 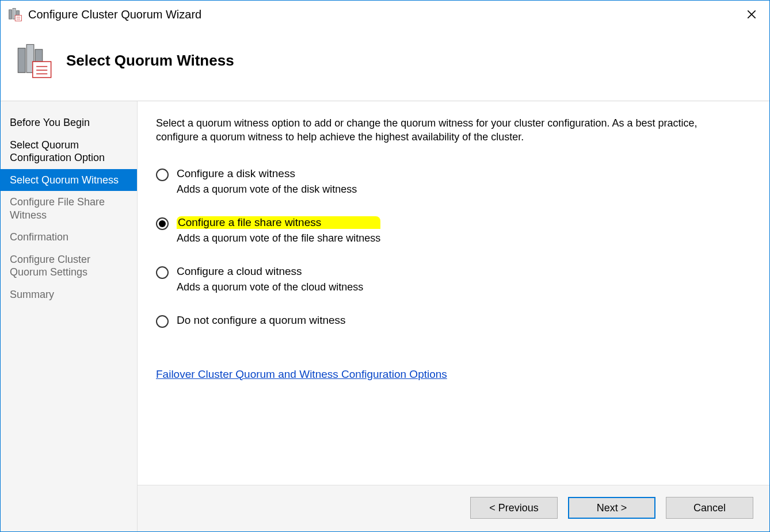 What do you see at coordinates (267, 174) in the screenshot?
I see `option-label: Configure a disk witness` at bounding box center [267, 174].